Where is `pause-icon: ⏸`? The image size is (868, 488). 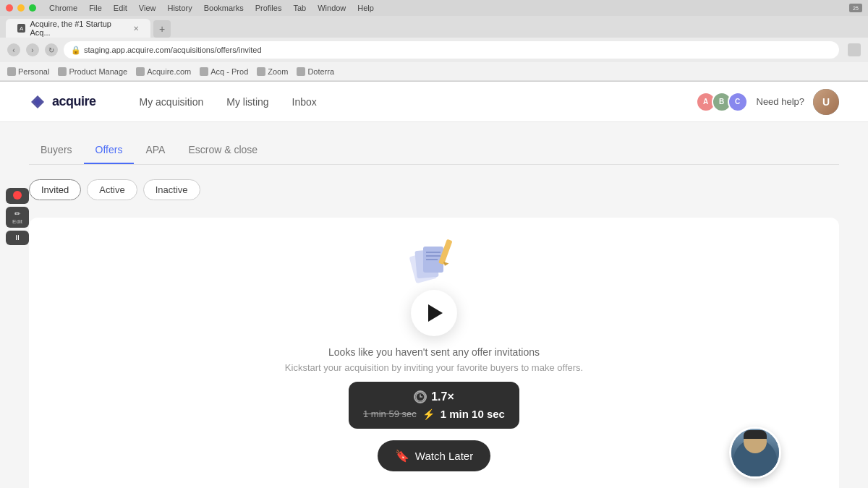 pause-icon: ⏸ is located at coordinates (17, 237).